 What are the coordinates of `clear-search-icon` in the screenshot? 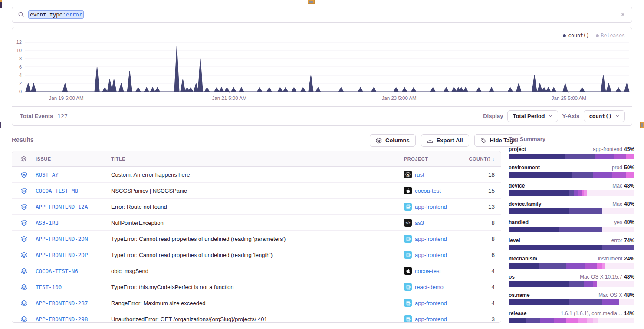 It's located at (623, 15).